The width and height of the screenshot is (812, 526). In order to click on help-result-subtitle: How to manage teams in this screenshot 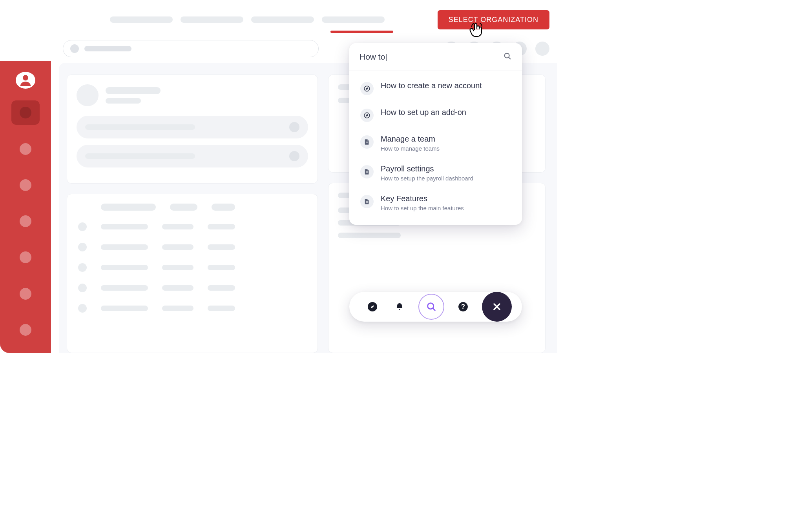, I will do `click(410, 148)`.